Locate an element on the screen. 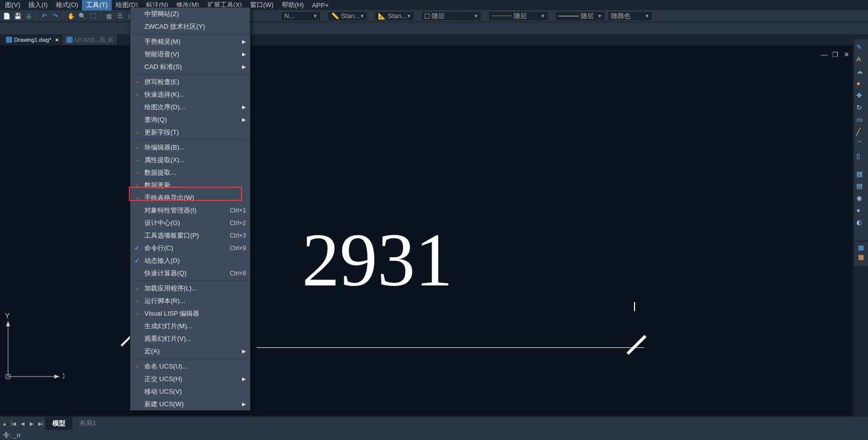  menu-item-7: ▫拼写检查(E) is located at coordinates (190, 82).